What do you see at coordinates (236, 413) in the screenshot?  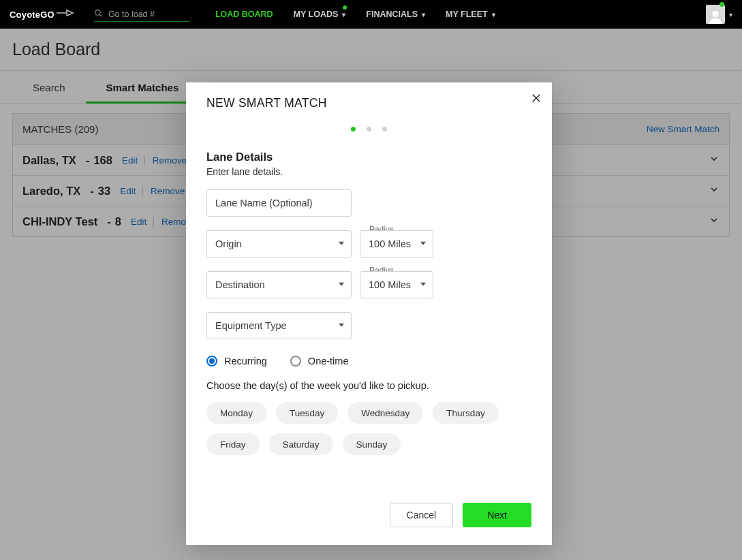 I see `day-chip-monday: Monday` at bounding box center [236, 413].